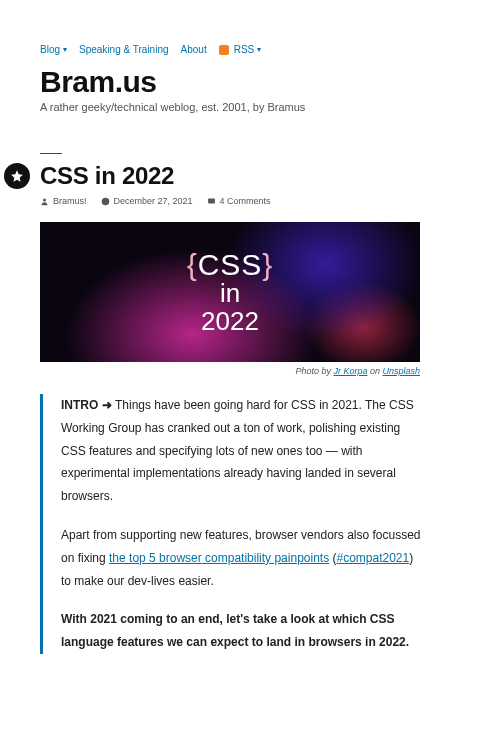 This screenshot has width=500, height=750. I want to click on nav-blog-label: Blog, so click(50, 50).